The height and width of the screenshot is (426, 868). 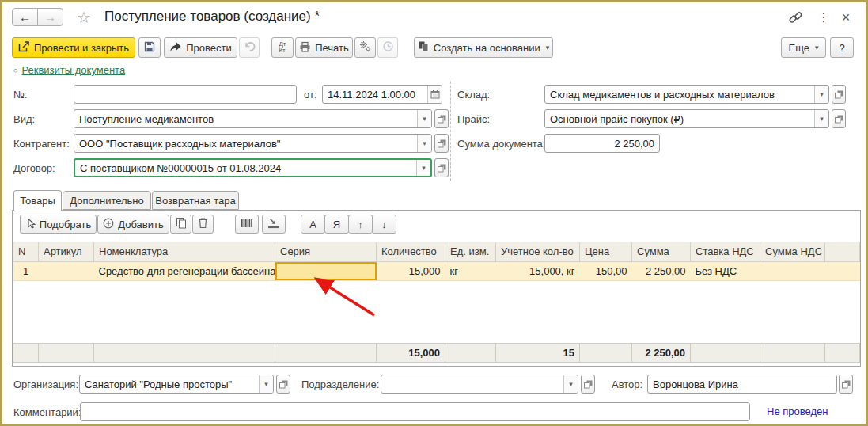 I want to click on requisites-link: ○ Реквизиты документа, so click(x=70, y=70).